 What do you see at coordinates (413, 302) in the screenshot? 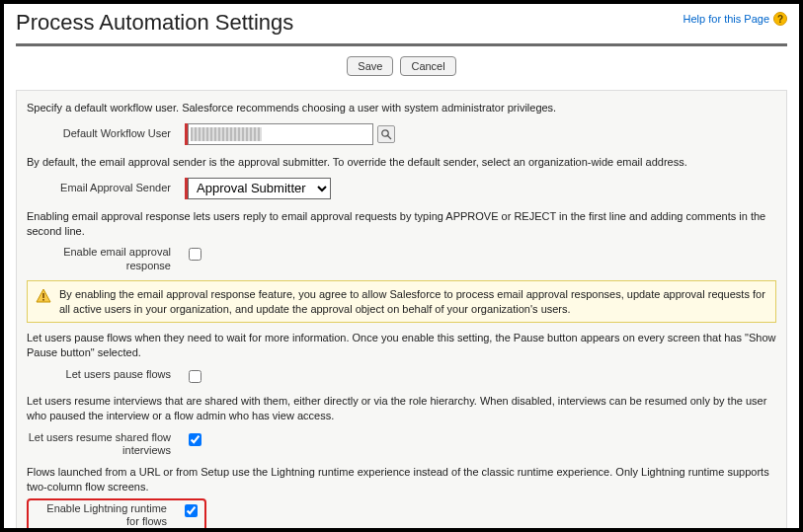
I see `warning-text: By enabling the email approval response …` at bounding box center [413, 302].